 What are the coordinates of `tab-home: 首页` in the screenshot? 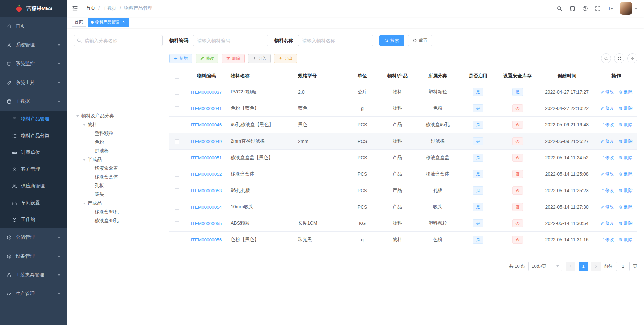 It's located at (79, 22).